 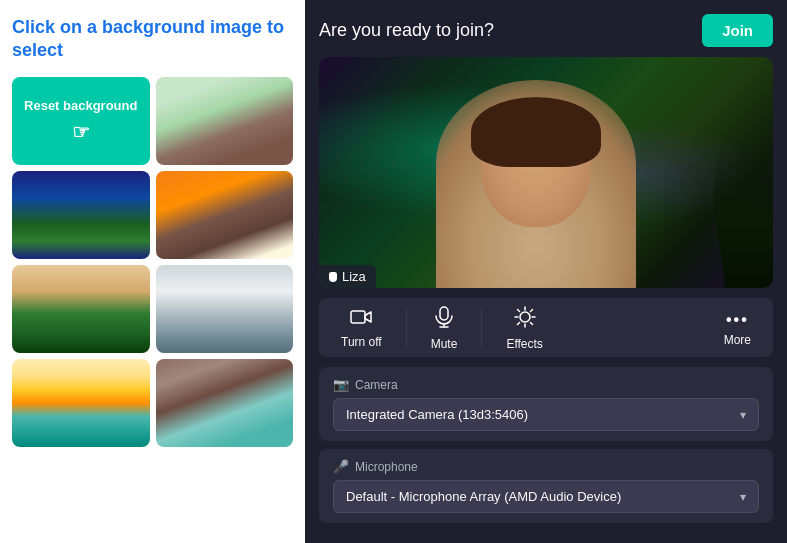 What do you see at coordinates (437, 414) in the screenshot?
I see `camera-value: Integrated Camera (13d3:5406)` at bounding box center [437, 414].